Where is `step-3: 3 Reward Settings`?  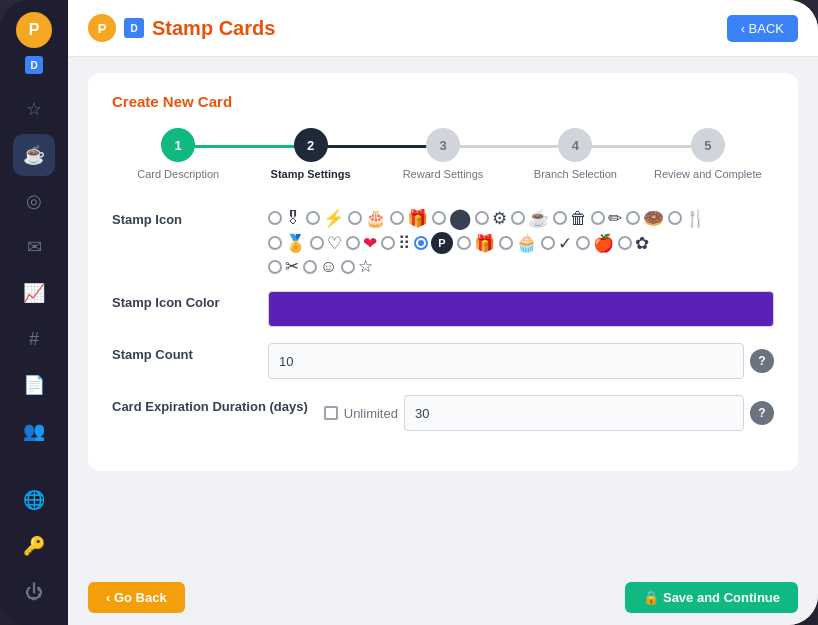 step-3: 3 Reward Settings is located at coordinates (443, 154).